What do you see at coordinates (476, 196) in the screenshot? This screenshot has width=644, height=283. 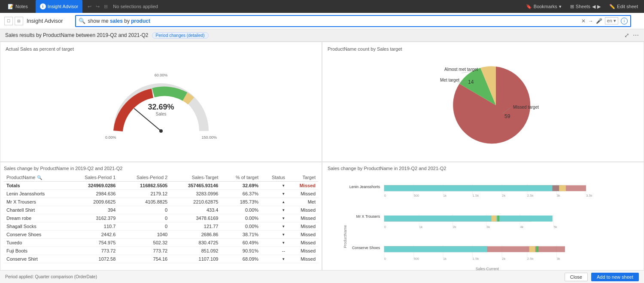 I see `svg-text: 1.5k` at bounding box center [476, 196].